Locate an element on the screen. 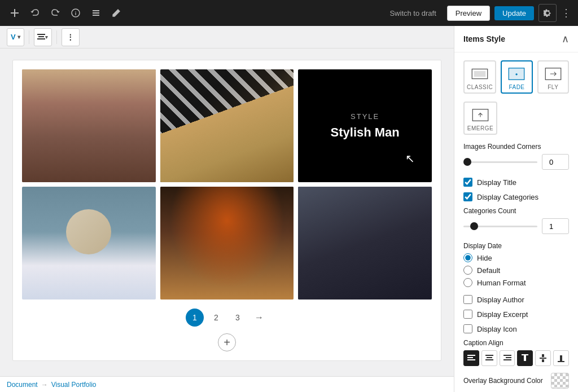 This screenshot has height=392, width=578. breadcrumb-document: Document is located at coordinates (23, 385).